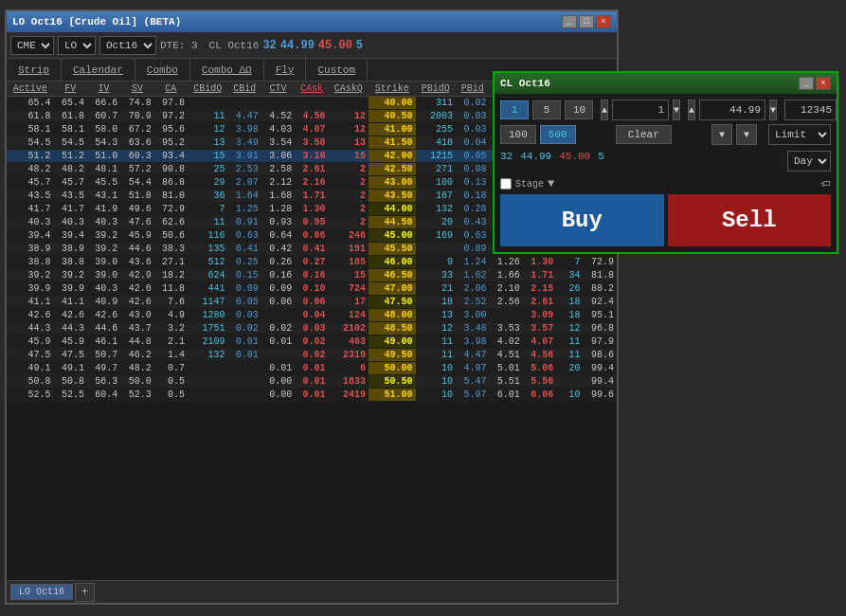 This screenshot has width=846, height=616. I want to click on info-price: 44.99, so click(536, 161).